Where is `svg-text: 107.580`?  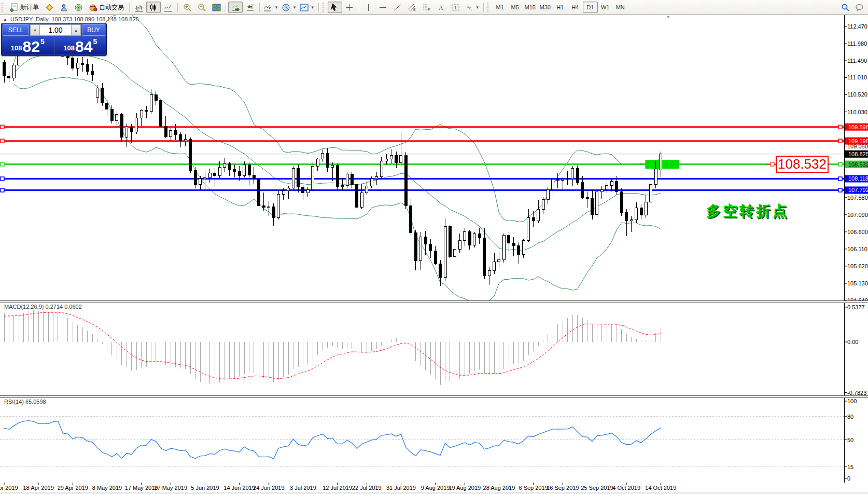 svg-text: 107.580 is located at coordinates (858, 198).